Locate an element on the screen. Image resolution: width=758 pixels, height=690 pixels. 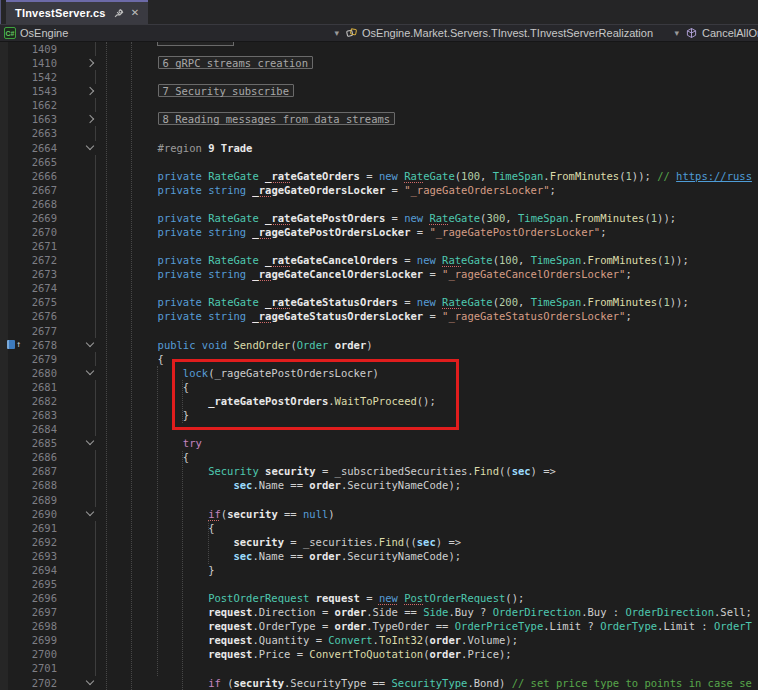
line-number: 2685 is located at coordinates (42, 443).